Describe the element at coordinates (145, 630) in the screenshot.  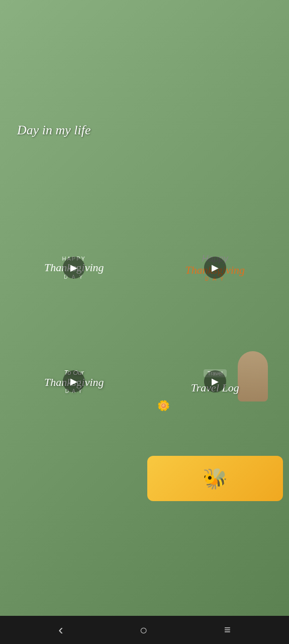
I see `nav-bar: ‹ ○ ≡` at that location.